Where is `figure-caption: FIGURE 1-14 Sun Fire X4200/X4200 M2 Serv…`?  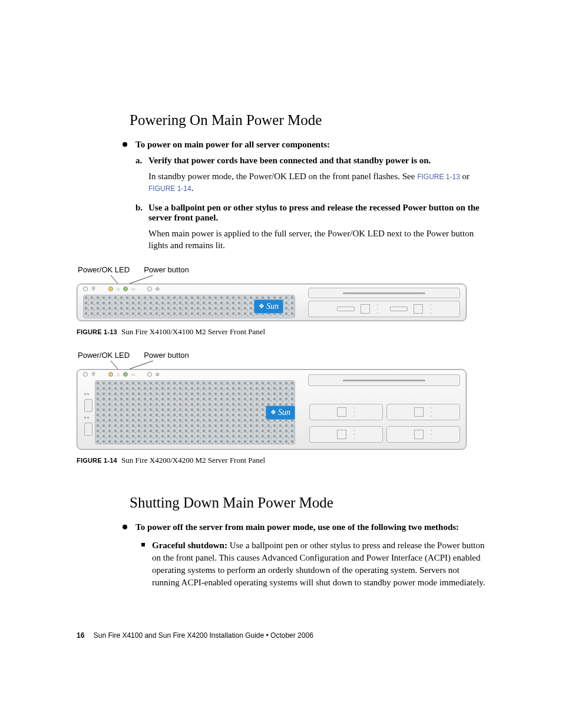 figure-caption: FIGURE 1-14 Sun Fire X4200/X4200 M2 Serv… is located at coordinates (281, 460).